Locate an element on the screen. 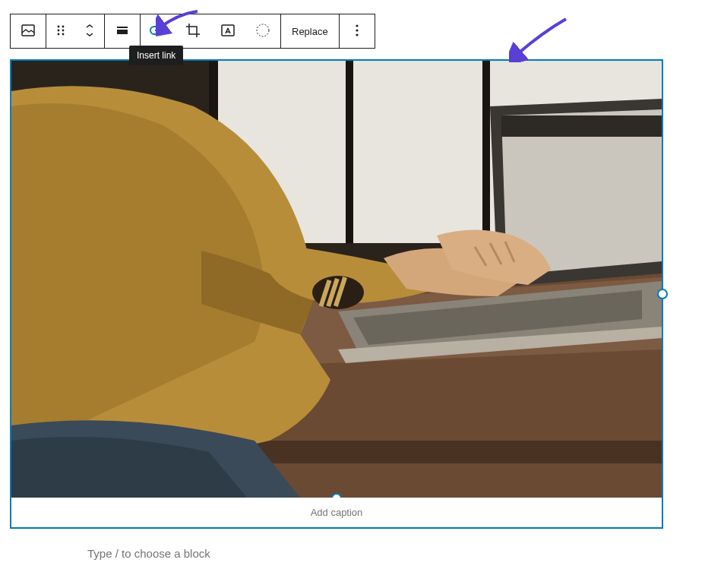  more-vertical-icon is located at coordinates (357, 32).